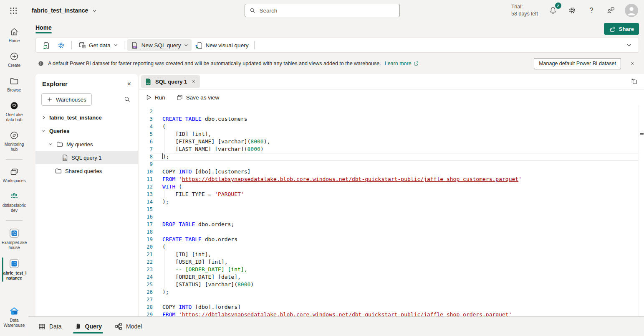 This screenshot has width=644, height=336. Describe the element at coordinates (391, 149) in the screenshot. I see `code-line-7: 7 [LAST_NAME] [varchar](8000)` at that location.